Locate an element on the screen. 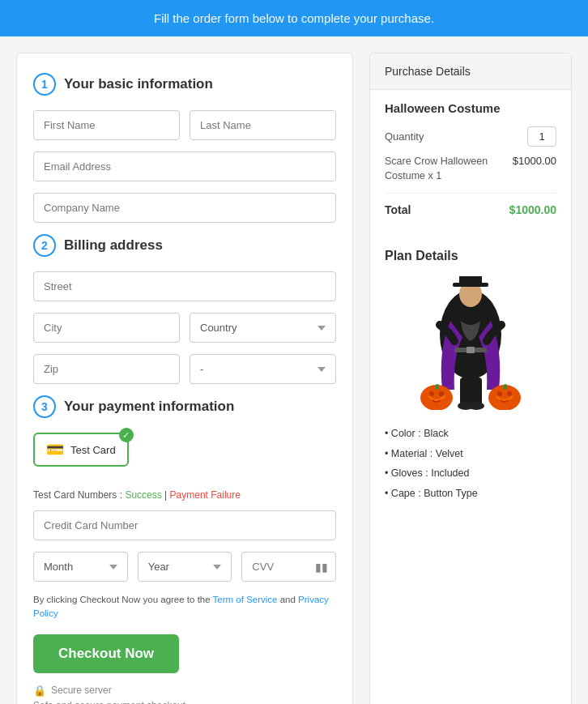  purchase-details-header: Purchase Details is located at coordinates (471, 71).